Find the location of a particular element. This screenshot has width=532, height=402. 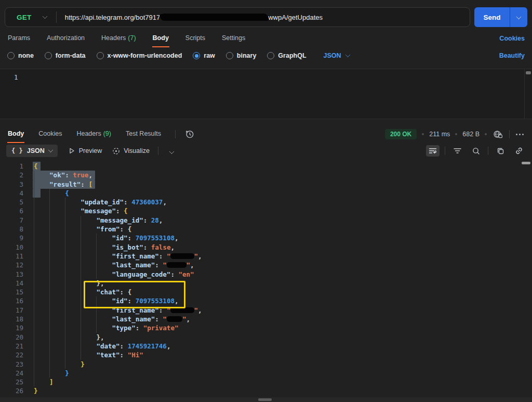

braces-icon: { } is located at coordinates (17, 151).